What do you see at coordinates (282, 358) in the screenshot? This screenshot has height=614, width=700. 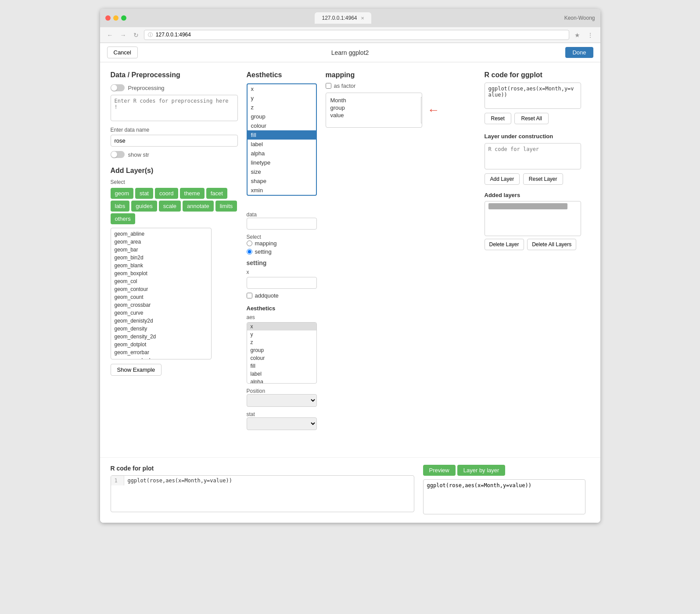 I see `aes-sub-item-colour: colour` at bounding box center [282, 358].